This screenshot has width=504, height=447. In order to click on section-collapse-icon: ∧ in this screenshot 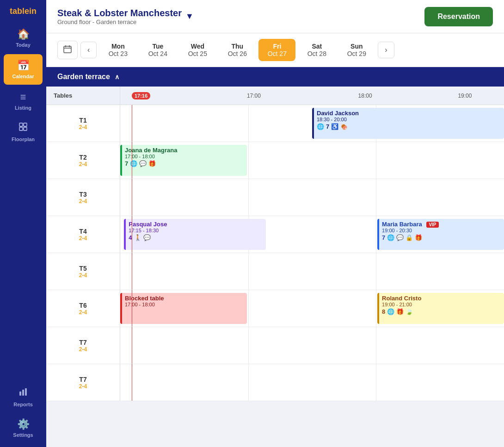, I will do `click(117, 77)`.